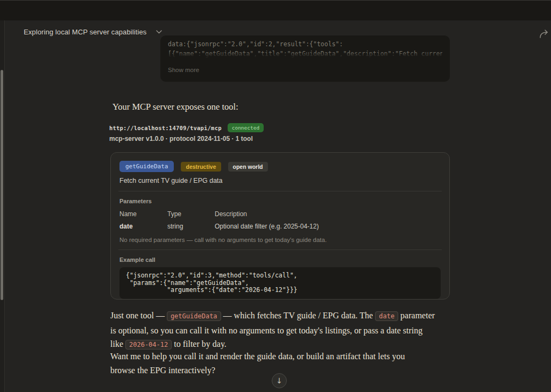 This screenshot has height=392, width=551. What do you see at coordinates (139, 315) in the screenshot?
I see `para1-text-1: Just one tool —` at bounding box center [139, 315].